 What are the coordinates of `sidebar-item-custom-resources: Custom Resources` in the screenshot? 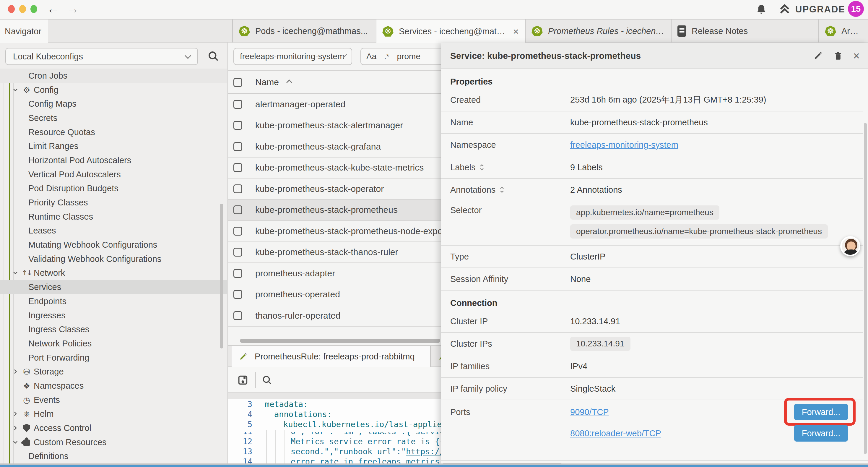 It's located at (113, 442).